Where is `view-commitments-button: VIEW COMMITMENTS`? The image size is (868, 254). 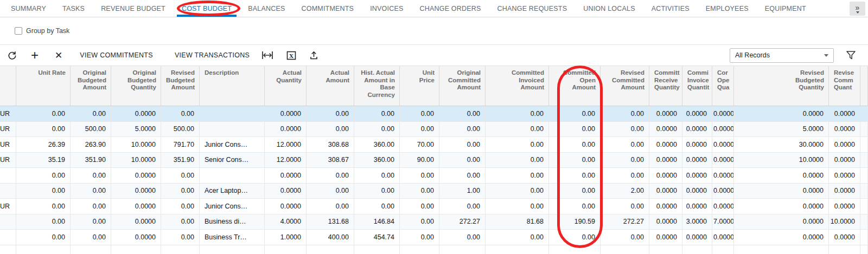
view-commitments-button: VIEW COMMITMENTS is located at coordinates (116, 55).